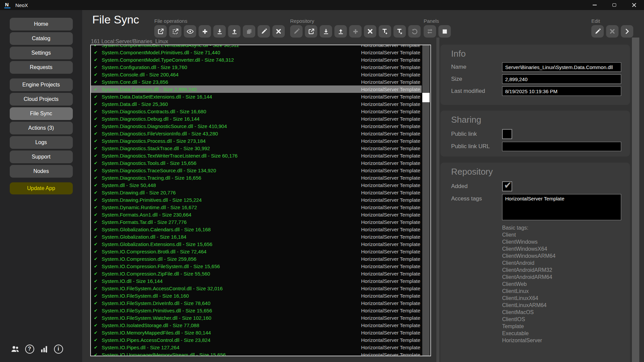  What do you see at coordinates (264, 32) in the screenshot?
I see `rename-file-button` at bounding box center [264, 32].